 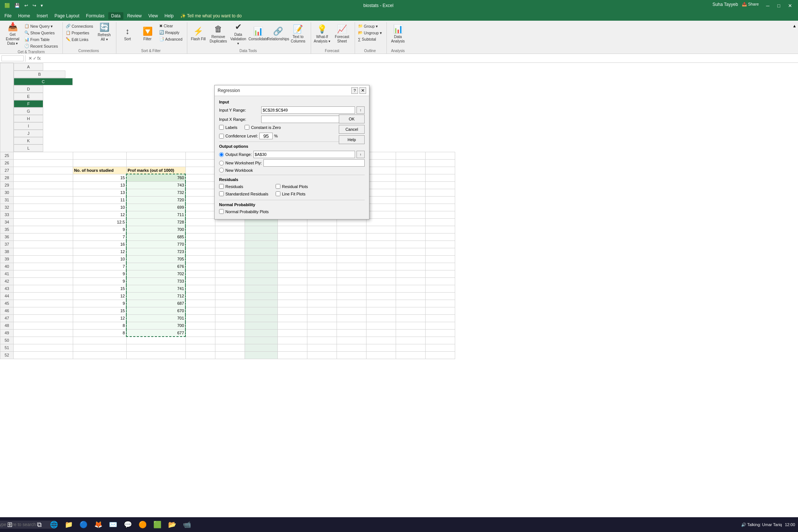 What do you see at coordinates (26, 6) in the screenshot?
I see `undo-icon: ↩` at bounding box center [26, 6].